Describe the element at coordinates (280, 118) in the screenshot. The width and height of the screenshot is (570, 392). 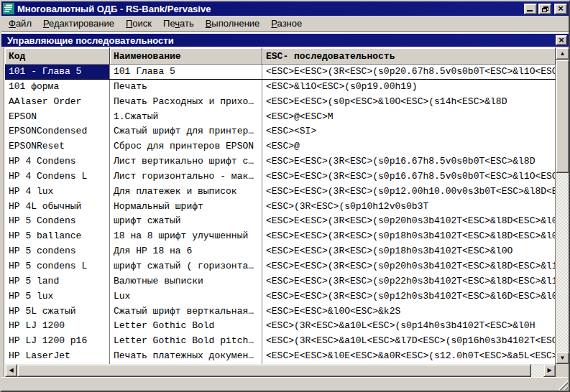
I see `table-row: EPSON1.Сжатый<ESC>@<ESC>M` at that location.